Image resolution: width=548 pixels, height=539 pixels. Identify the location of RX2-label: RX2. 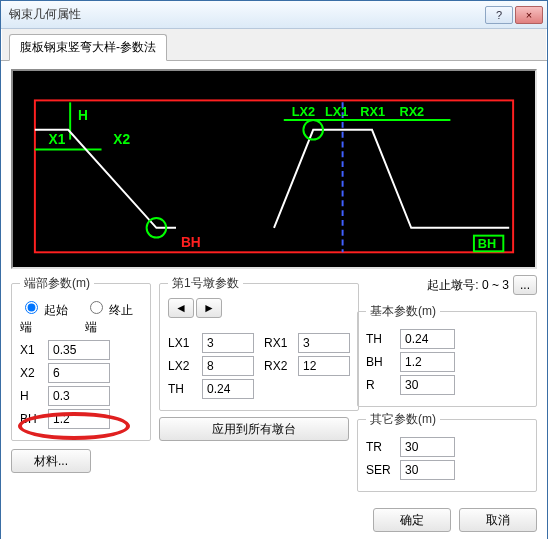
(279, 366).